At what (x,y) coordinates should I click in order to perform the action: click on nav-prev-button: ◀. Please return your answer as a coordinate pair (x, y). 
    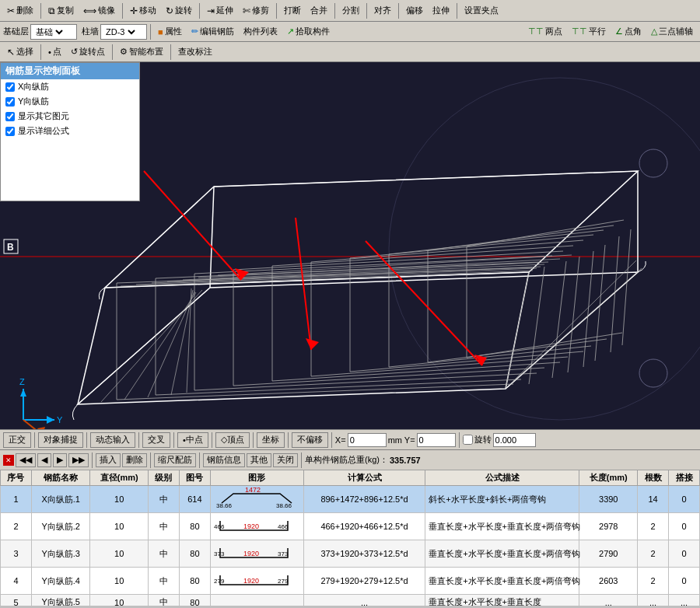
    Looking at the image, I should click on (44, 460).